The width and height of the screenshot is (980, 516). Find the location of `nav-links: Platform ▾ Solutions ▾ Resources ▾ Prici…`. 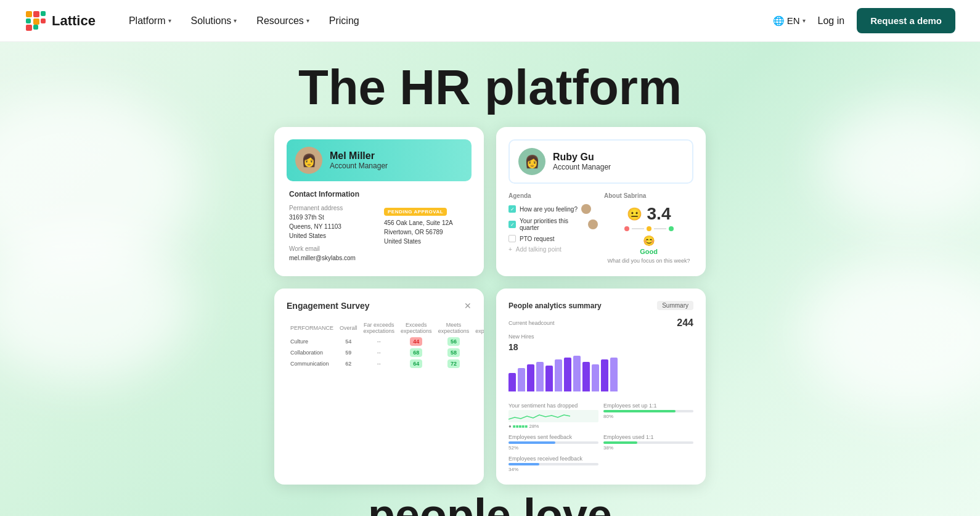

nav-links: Platform ▾ Solutions ▾ Resources ▾ Prici… is located at coordinates (446, 21).